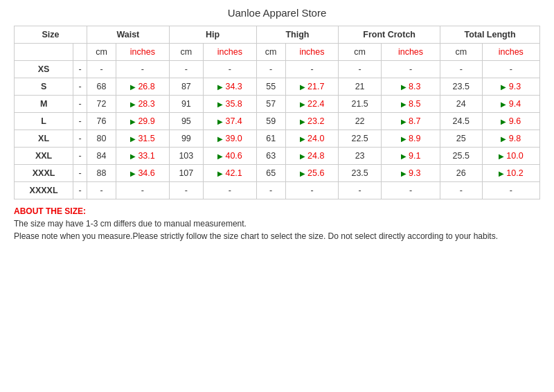 This screenshot has width=554, height=392. I want to click on size-label: XXXXL, so click(44, 191).